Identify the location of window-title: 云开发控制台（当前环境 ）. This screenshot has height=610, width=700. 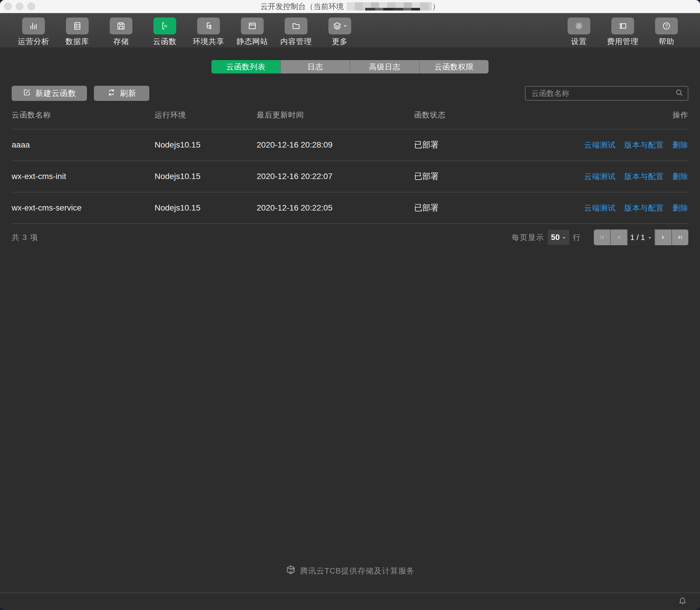
(350, 6).